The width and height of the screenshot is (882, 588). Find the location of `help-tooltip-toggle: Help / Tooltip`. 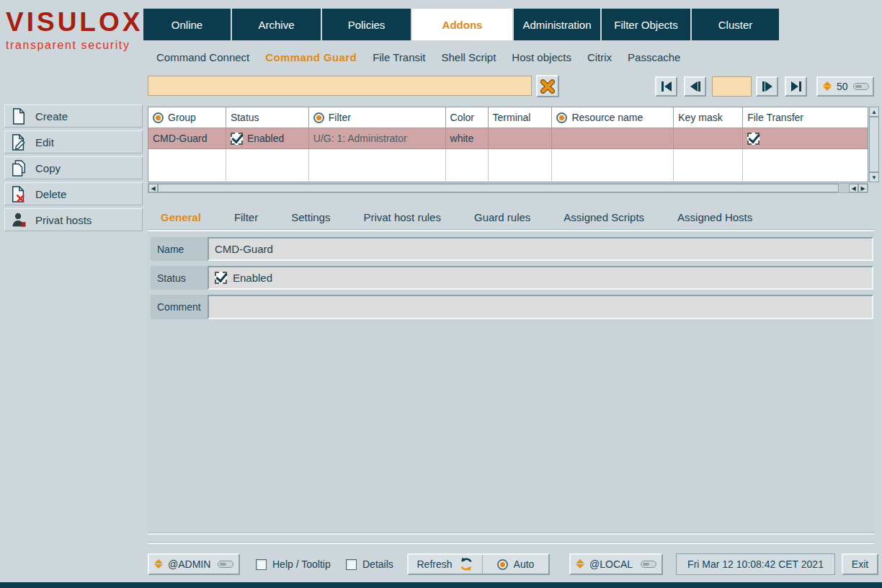

help-tooltip-toggle: Help / Tooltip is located at coordinates (293, 564).